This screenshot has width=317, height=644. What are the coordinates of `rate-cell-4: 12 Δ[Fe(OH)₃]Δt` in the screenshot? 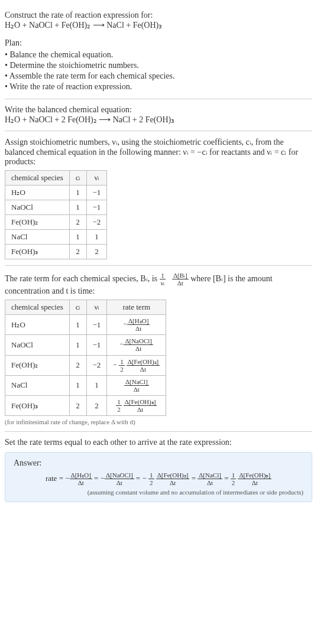 It's located at (137, 405).